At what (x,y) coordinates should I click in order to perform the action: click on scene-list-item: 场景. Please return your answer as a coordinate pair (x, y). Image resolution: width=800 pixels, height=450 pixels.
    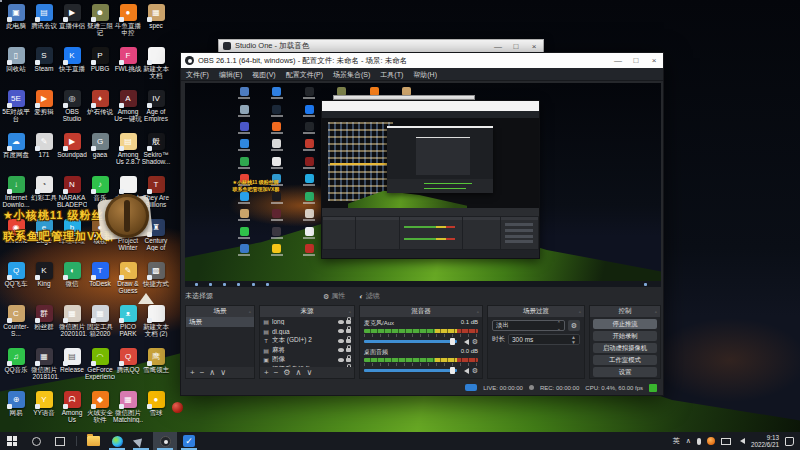
    Looking at the image, I should click on (220, 322).